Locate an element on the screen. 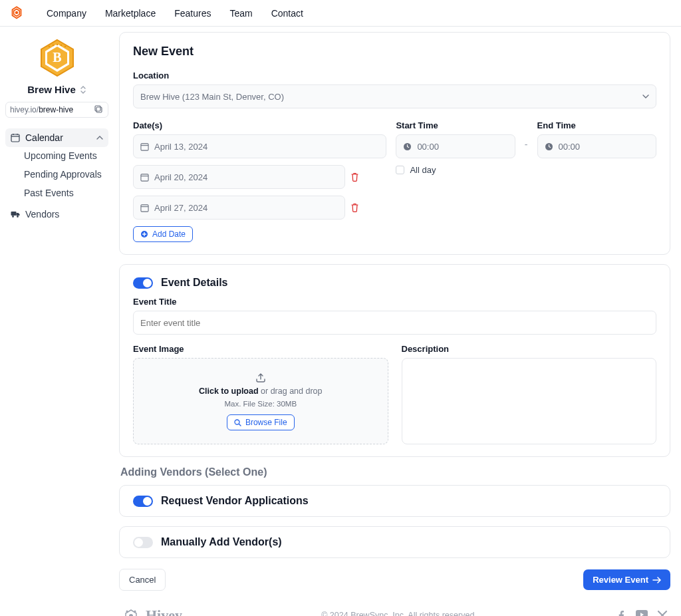 The width and height of the screenshot is (681, 616). dates-label: Date(s) is located at coordinates (259, 125).